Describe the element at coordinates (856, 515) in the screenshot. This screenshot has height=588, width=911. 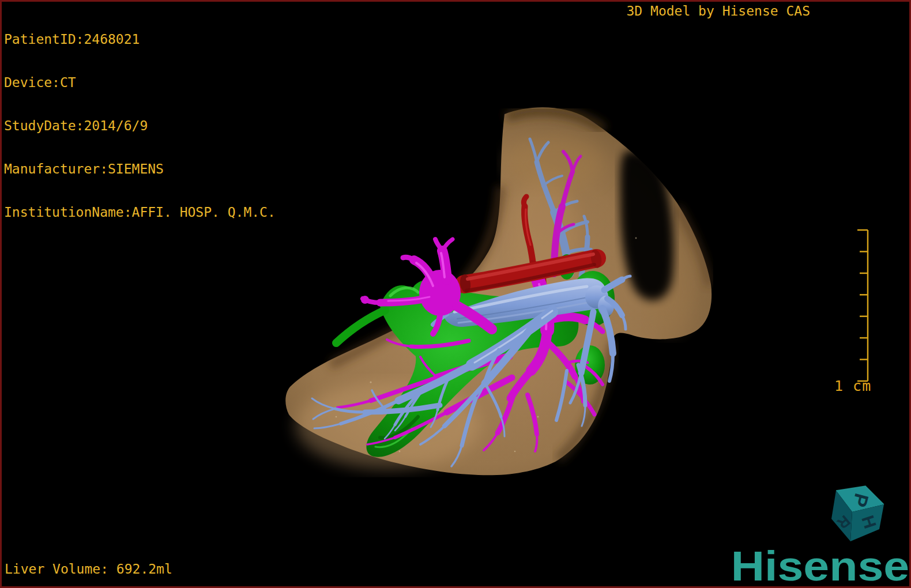
I see `orientation-cube: P H R` at that location.